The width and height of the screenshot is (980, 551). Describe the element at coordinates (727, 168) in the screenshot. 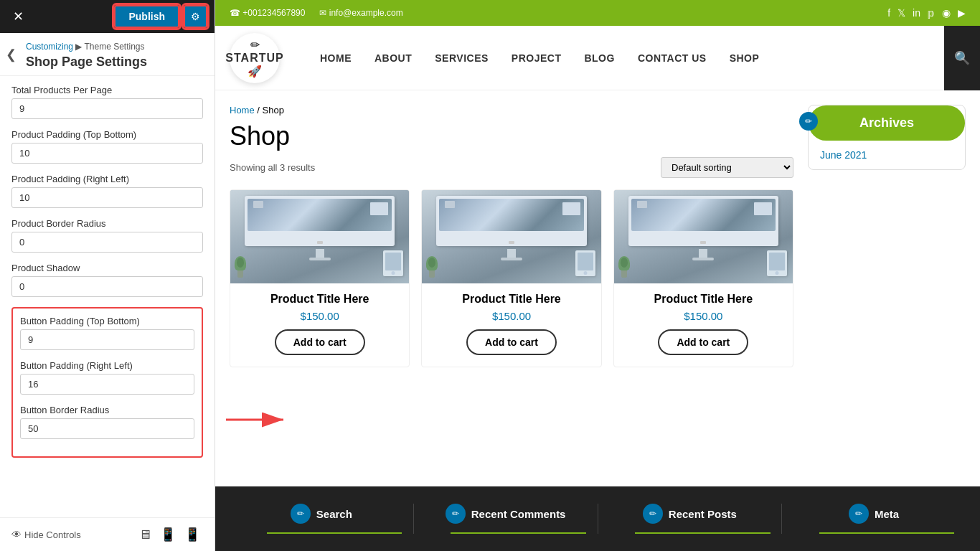

I see `sort-select: Default sortingSort by popularitySort by…` at that location.